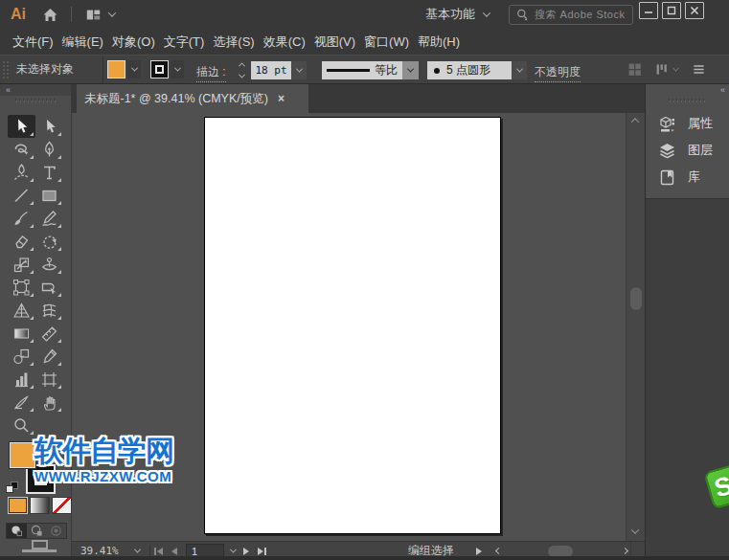  Describe the element at coordinates (35, 100) in the screenshot. I see `tools-drag-handle` at that location.